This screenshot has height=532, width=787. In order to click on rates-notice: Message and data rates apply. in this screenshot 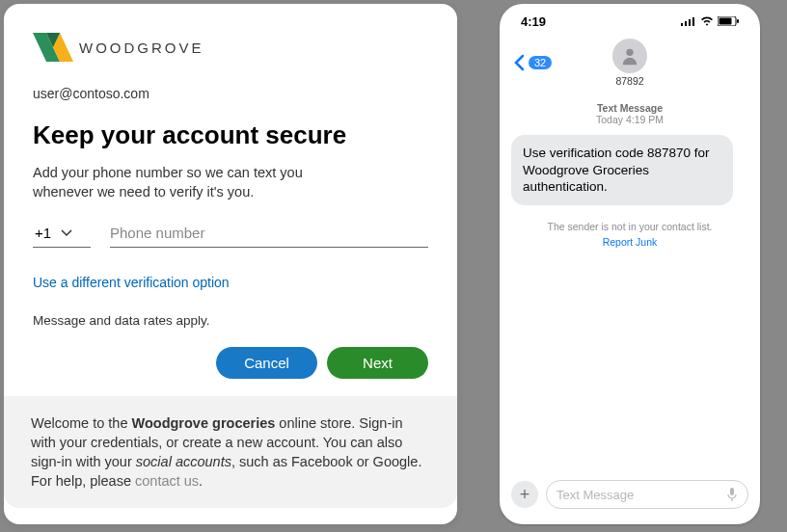, I will do `click(231, 320)`.